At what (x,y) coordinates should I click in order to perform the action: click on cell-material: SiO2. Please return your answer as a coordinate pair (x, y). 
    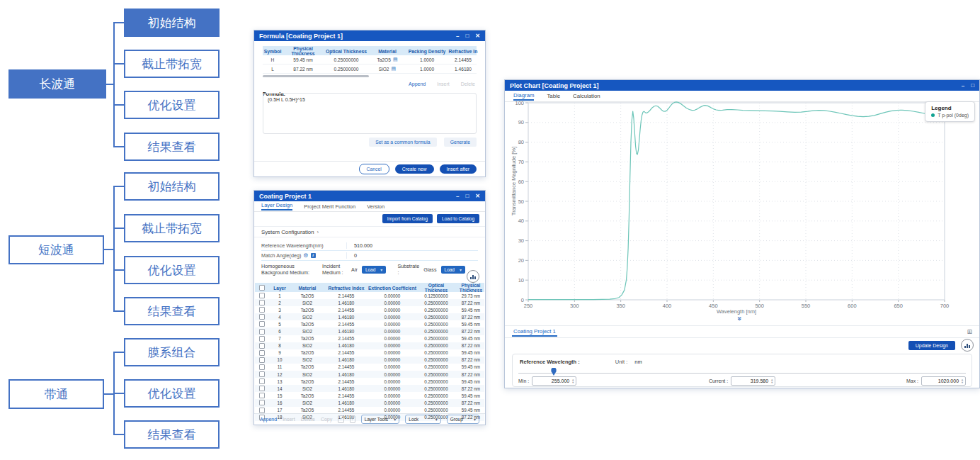
    Looking at the image, I should click on (307, 403).